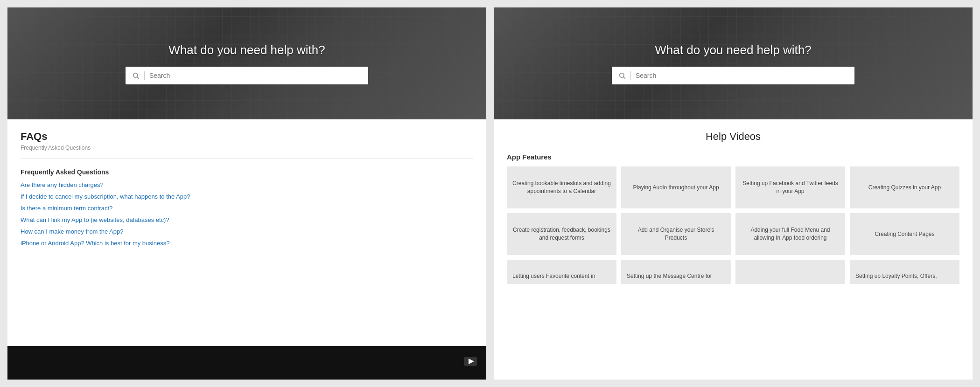  Describe the element at coordinates (896, 276) in the screenshot. I see `video-card-partial-text: Setting up Loyalty Points, Offers,` at that location.